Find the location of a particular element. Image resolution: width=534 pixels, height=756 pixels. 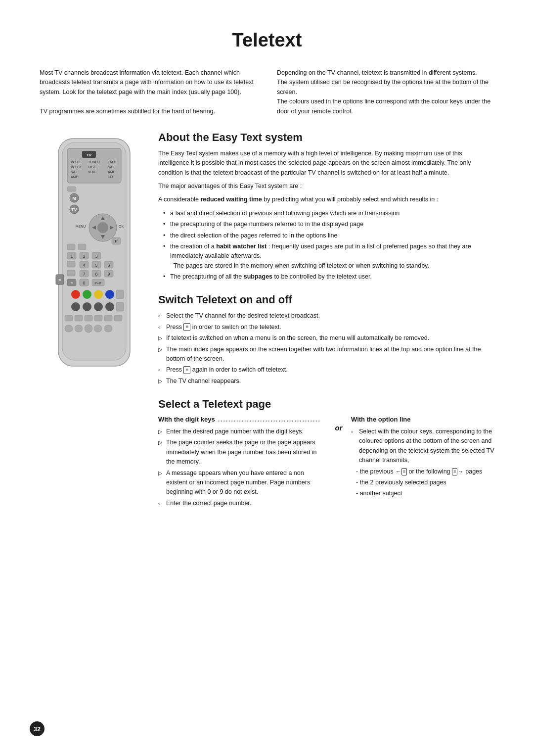

svg-text: M is located at coordinates (74, 198).